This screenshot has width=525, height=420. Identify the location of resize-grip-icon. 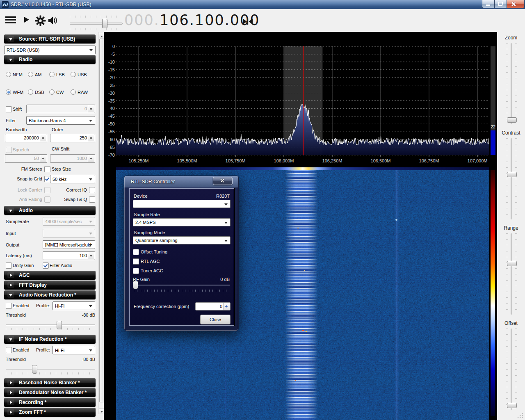
(520, 415).